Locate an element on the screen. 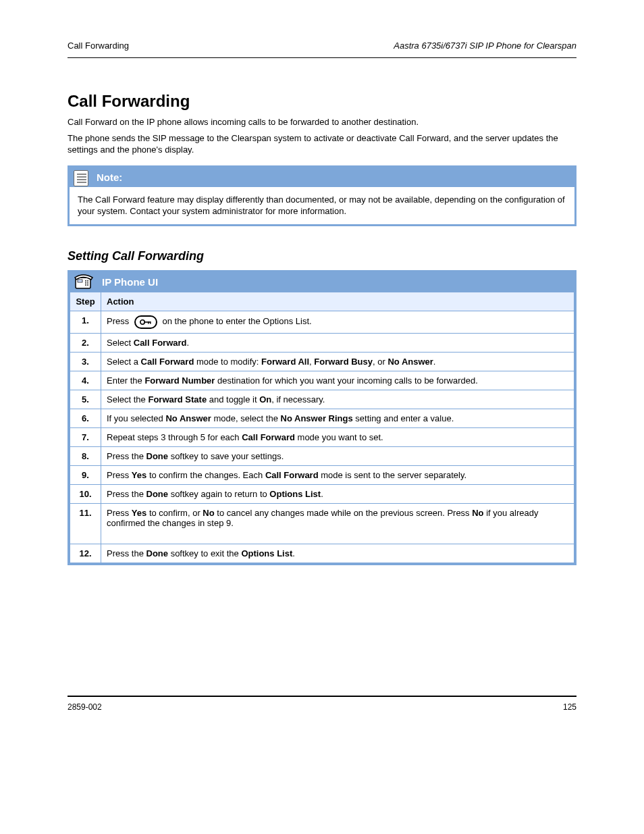 The width and height of the screenshot is (644, 834). step-number: 2. is located at coordinates (86, 342).